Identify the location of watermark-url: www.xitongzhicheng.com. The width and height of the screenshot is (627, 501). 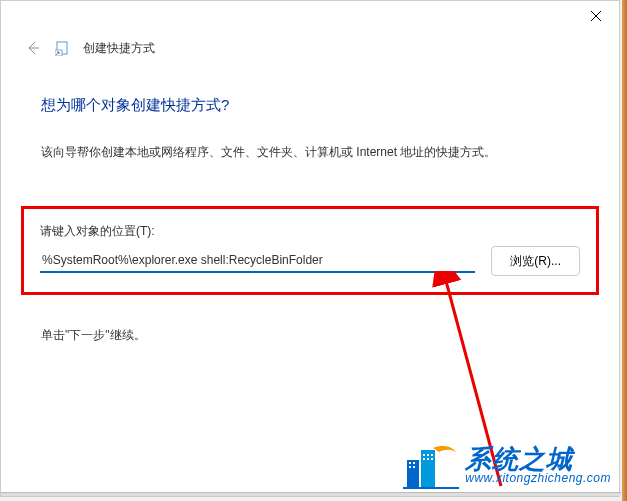
(538, 478).